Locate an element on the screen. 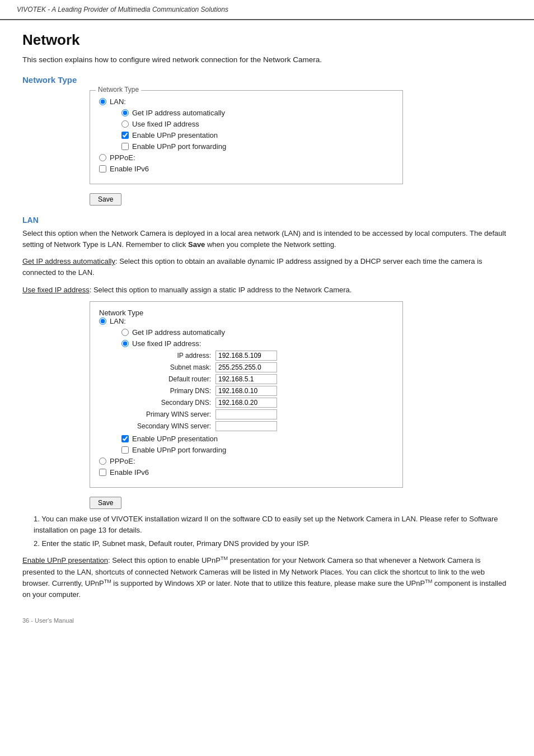 This screenshot has height=756, width=534. use-fixed-underline: Use fixed IP address is located at coordinates (56, 290).